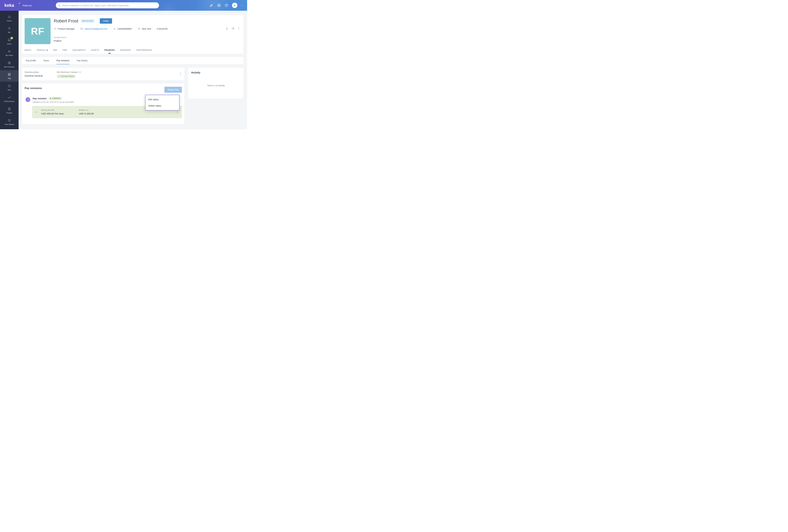 The width and height of the screenshot is (788, 532). I want to click on invite-button: Invite, so click(106, 21).